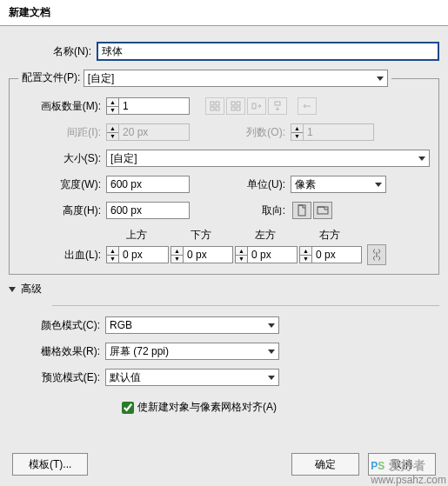 The width and height of the screenshot is (448, 486). Describe the element at coordinates (148, 132) in the screenshot. I see `spacing-spinner: ▲▼` at that location.